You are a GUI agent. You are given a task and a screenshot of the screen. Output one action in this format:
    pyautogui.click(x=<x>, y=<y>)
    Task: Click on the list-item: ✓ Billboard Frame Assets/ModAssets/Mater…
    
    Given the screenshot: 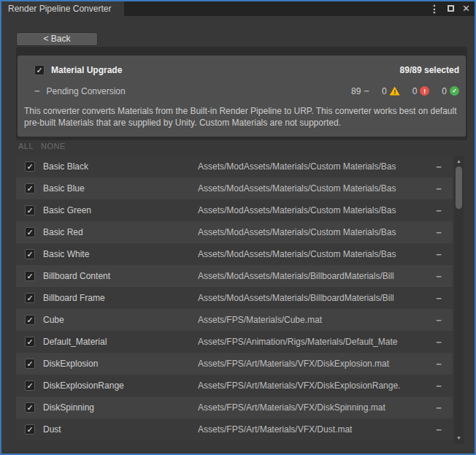 What is the action you would take?
    pyautogui.click(x=234, y=298)
    